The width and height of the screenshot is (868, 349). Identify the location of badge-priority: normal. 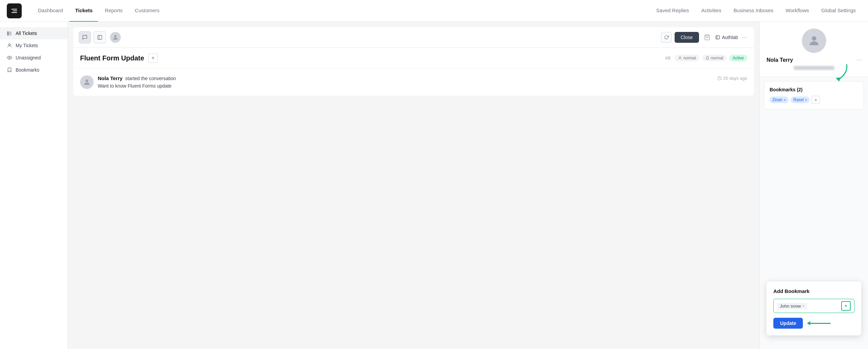
(687, 58).